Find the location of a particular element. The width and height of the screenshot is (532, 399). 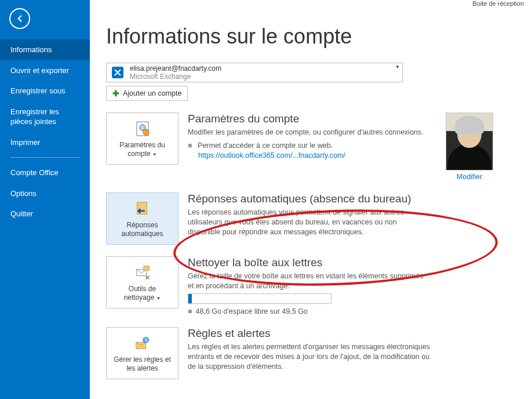

rules-alerts-icon is located at coordinates (143, 343).